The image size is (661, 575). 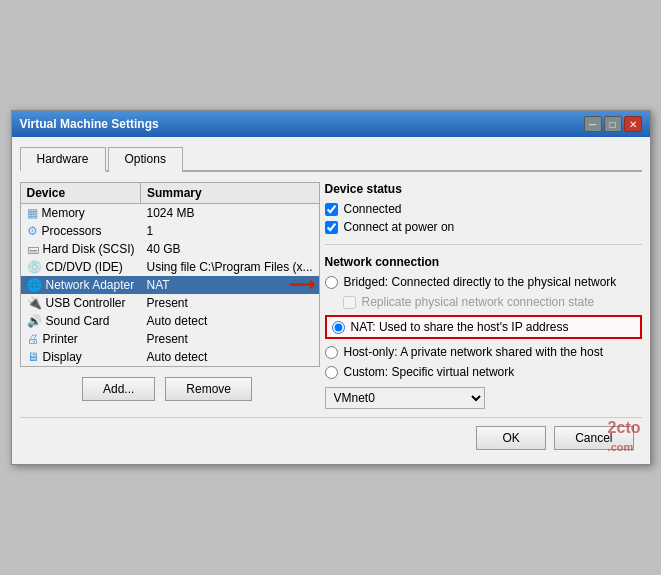 What do you see at coordinates (484, 209) in the screenshot?
I see `connected-checkbox-row: Connected` at bounding box center [484, 209].